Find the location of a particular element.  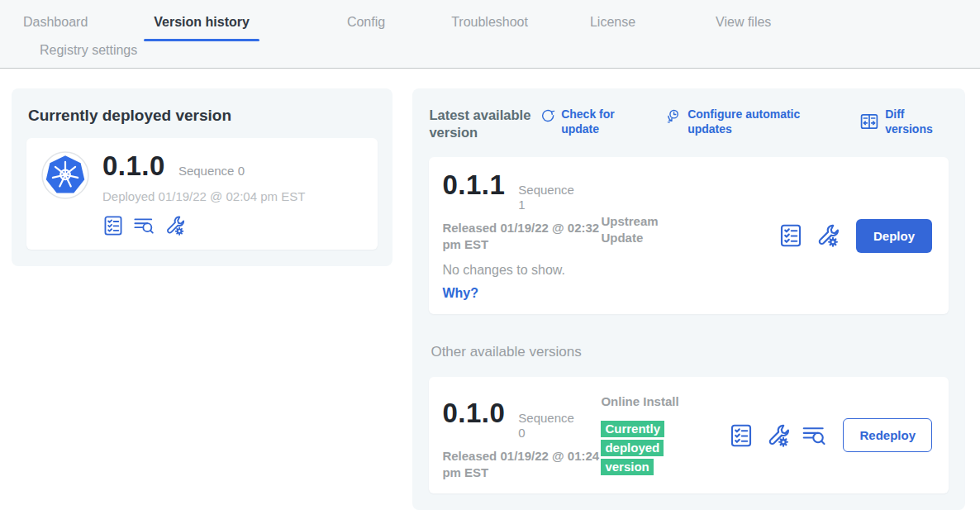

redeploy-button: Redeploy is located at coordinates (887, 435).